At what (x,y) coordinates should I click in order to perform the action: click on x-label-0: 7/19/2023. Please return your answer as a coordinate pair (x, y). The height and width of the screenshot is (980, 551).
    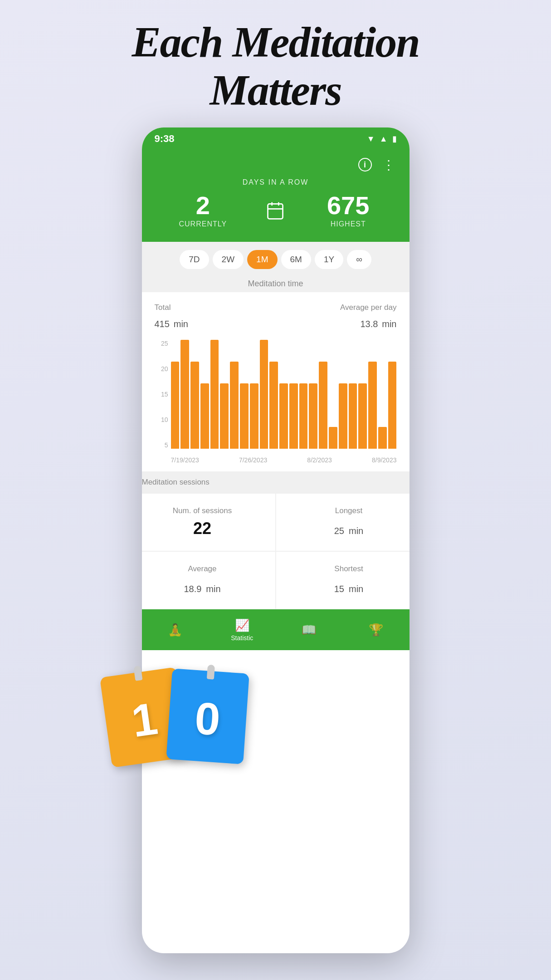
    Looking at the image, I should click on (185, 460).